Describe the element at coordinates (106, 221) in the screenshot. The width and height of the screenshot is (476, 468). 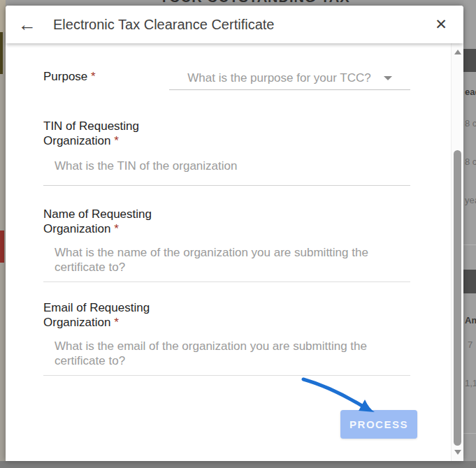
I see `org-name-label: Name of Requesting Organization *` at that location.